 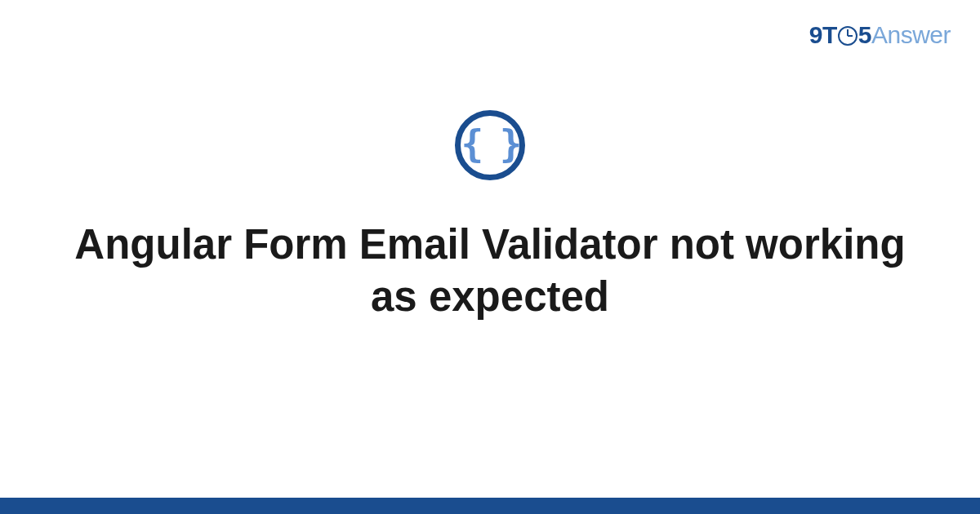 I want to click on footer-accent-bar, so click(x=490, y=506).